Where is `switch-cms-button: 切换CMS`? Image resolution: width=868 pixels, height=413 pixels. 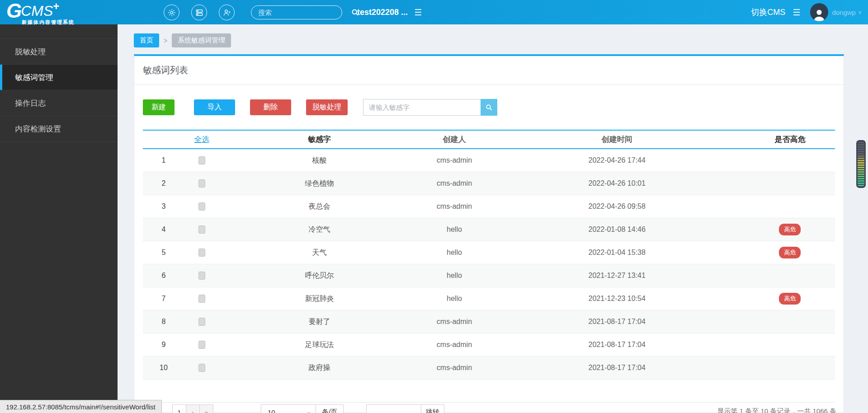 switch-cms-button: 切换CMS is located at coordinates (768, 12).